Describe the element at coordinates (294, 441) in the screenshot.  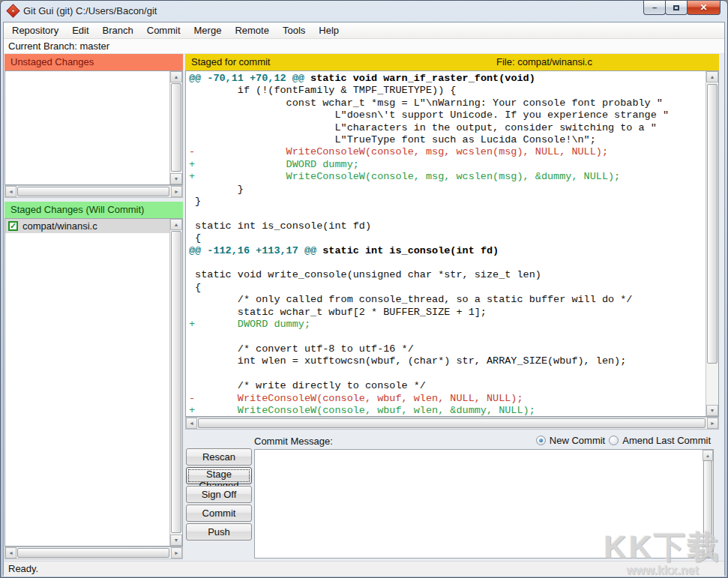
I see `commit-message-label: Commit Message:` at that location.